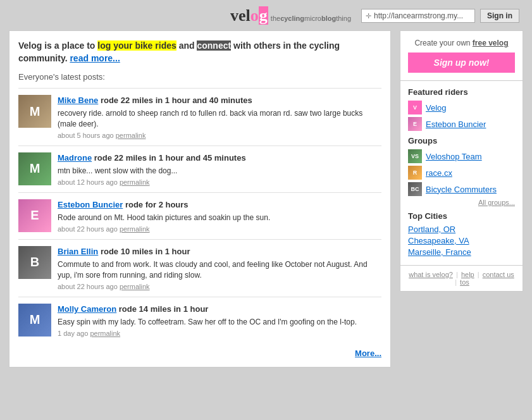 Image resolution: width=532 pixels, height=420 pixels. What do you see at coordinates (462, 216) in the screenshot?
I see `top-cities-title: Top Cities` at bounding box center [462, 216].